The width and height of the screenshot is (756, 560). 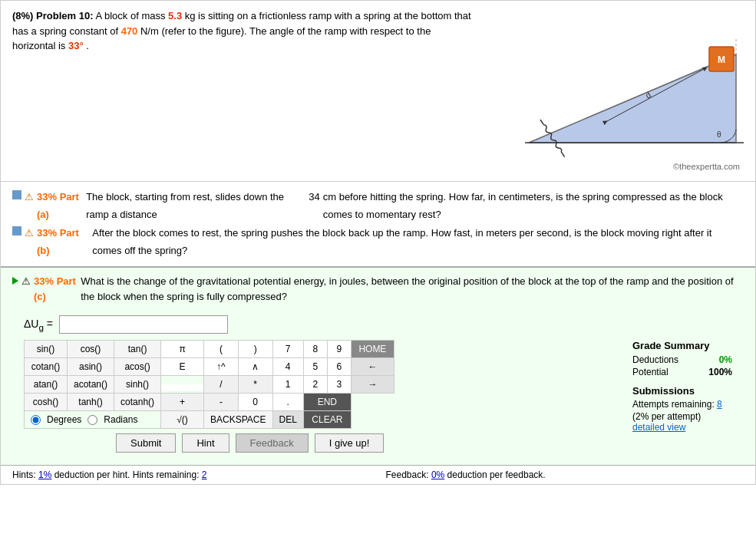 What do you see at coordinates (272, 443) in the screenshot?
I see `feedback-button: Feedback` at bounding box center [272, 443].